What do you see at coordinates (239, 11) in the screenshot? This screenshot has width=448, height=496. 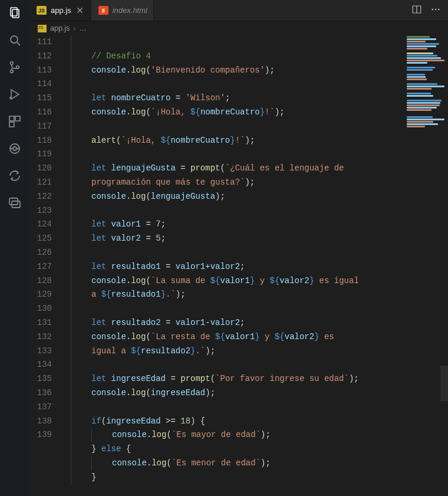 I see `tab-bar: JS app.js 5 index.html` at bounding box center [239, 11].